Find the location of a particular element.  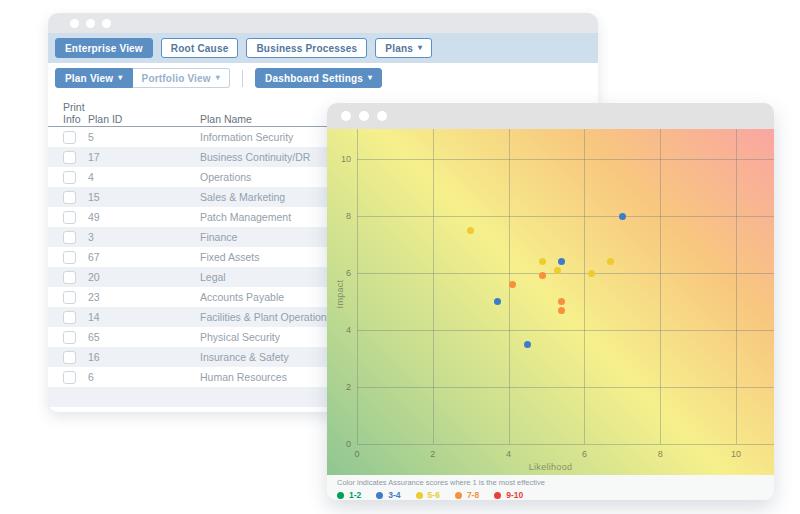

tab-label: Plans is located at coordinates (399, 48).